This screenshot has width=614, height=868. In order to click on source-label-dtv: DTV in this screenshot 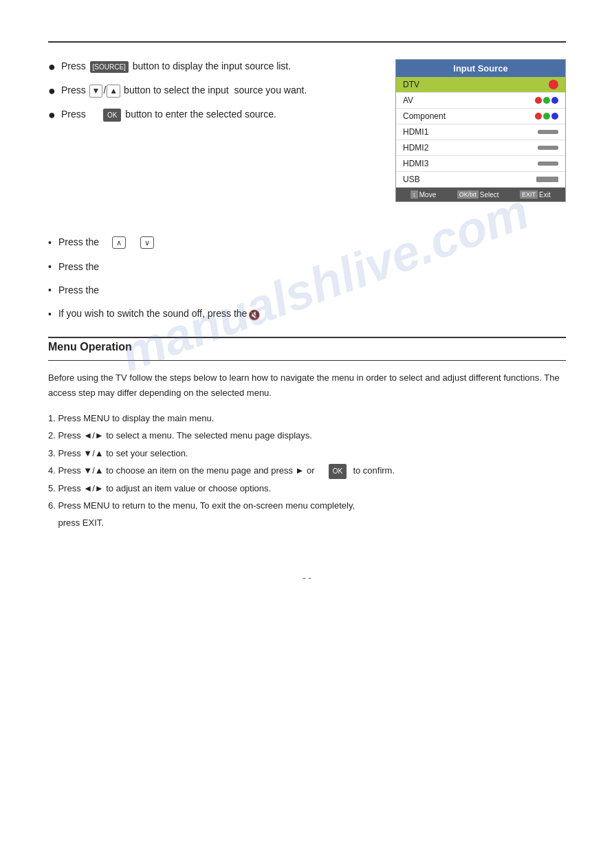, I will do `click(411, 85)`.